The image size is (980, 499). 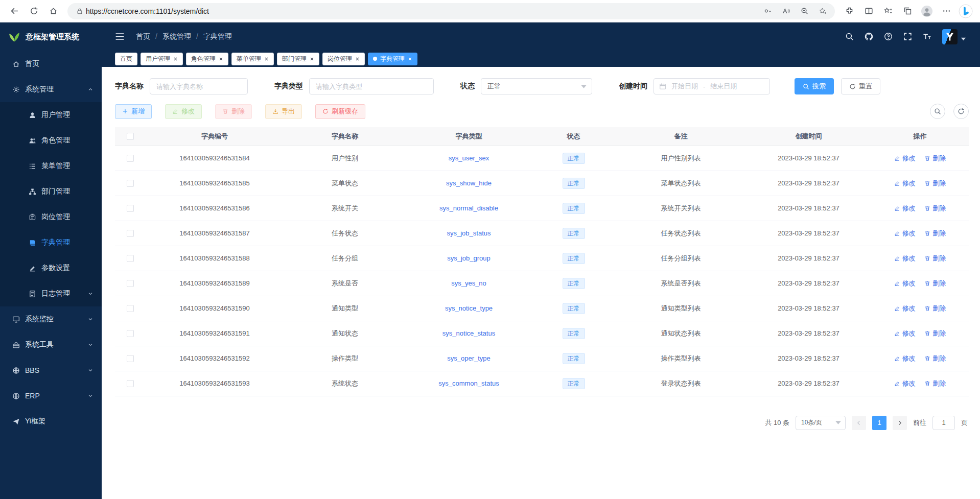 What do you see at coordinates (392, 59) in the screenshot?
I see `page-tab: 字典管理` at bounding box center [392, 59].